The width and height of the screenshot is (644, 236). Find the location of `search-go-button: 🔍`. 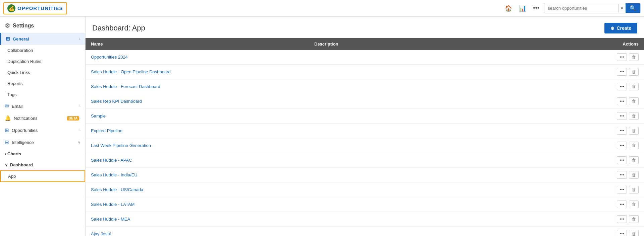

search-go-button: 🔍 is located at coordinates (633, 8).